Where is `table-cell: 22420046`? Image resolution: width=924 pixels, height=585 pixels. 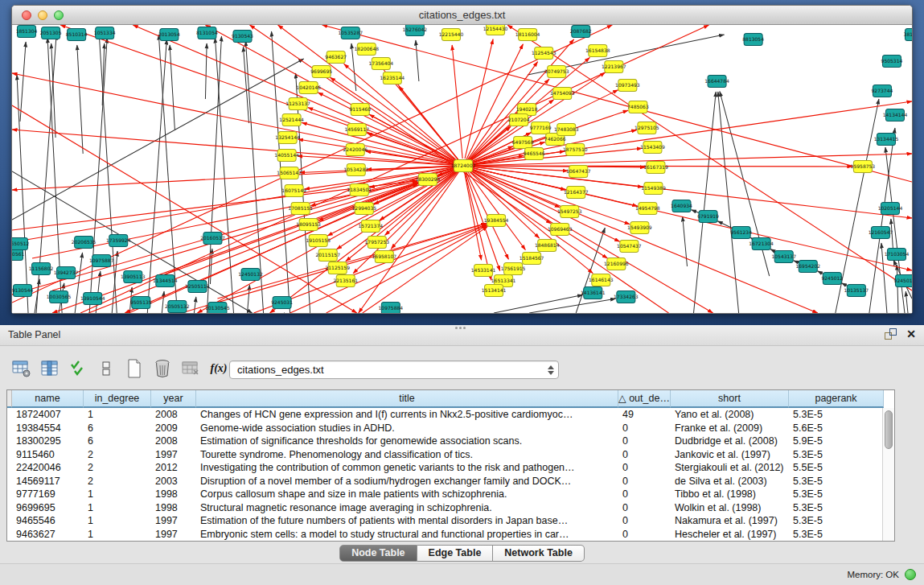
table-cell: 22420046 is located at coordinates (48, 468).